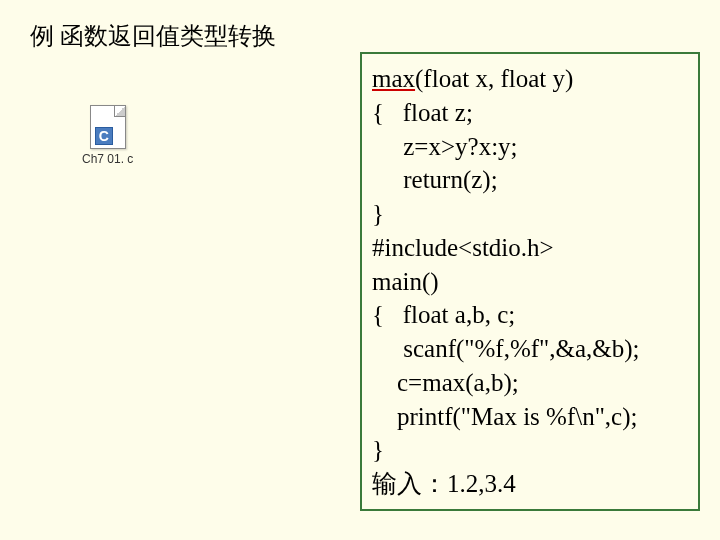  What do you see at coordinates (410, 484) in the screenshot?
I see `input-label: 输入：` at bounding box center [410, 484].